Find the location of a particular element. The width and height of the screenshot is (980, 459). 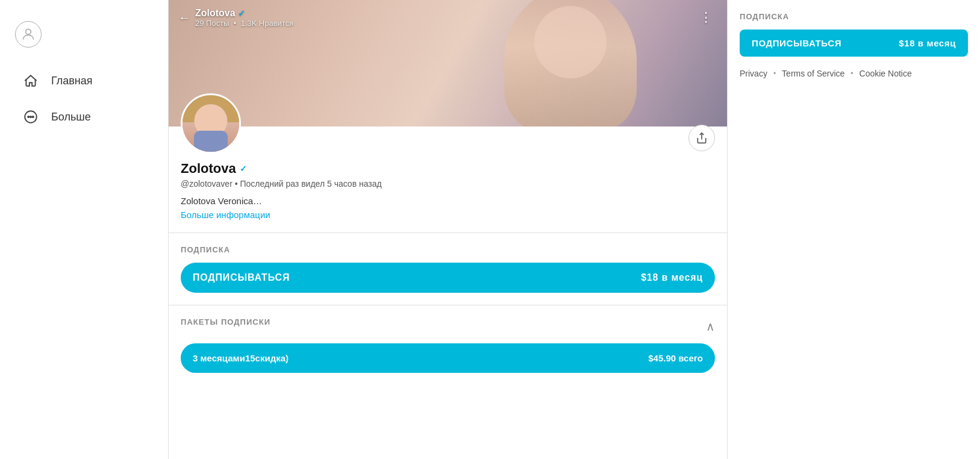

avatar-figure is located at coordinates (211, 123).